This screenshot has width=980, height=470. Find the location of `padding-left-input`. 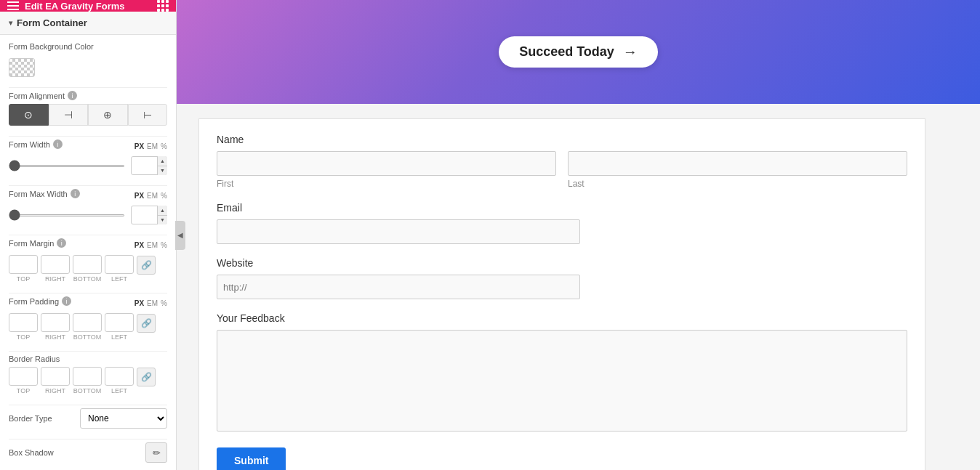

padding-left-input is located at coordinates (119, 323).